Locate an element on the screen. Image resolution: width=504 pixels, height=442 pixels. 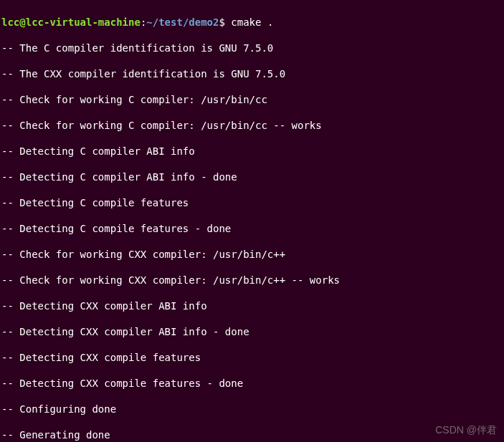
watermark: CSDN @伴君 is located at coordinates (466, 430).